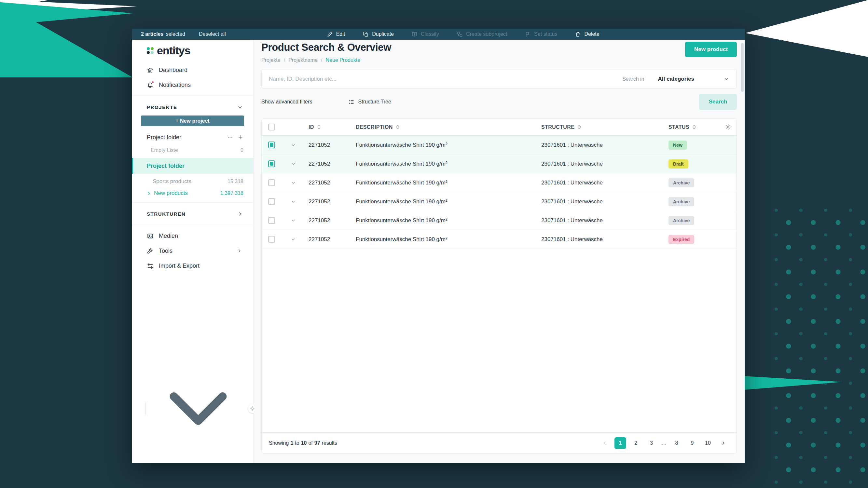 This screenshot has width=868, height=488. Describe the element at coordinates (175, 85) in the screenshot. I see `notifications-label: Notifications` at that location.